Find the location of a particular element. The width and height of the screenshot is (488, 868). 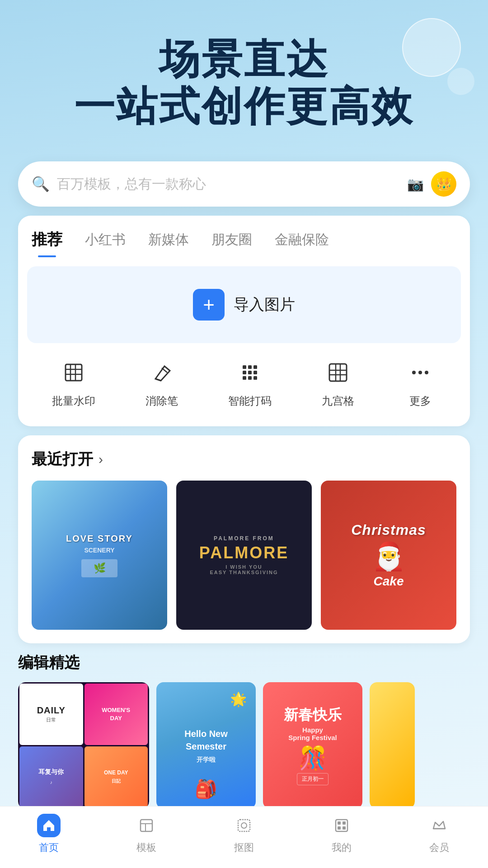

editor-picks-grid: DAILY 日常 WOMEN'SDAY 耳复与你♪ ONE DAY日記 is located at coordinates (244, 745).